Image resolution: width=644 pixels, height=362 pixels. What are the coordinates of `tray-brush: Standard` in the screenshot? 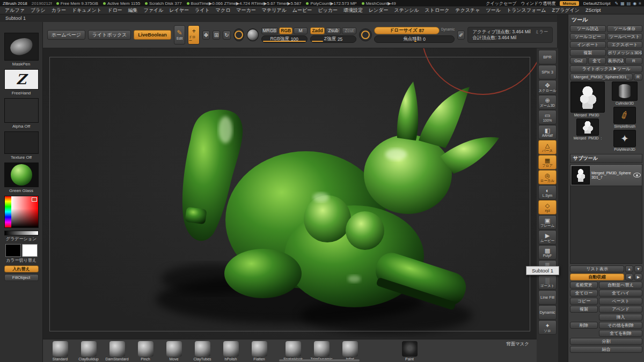 It's located at (60, 351).